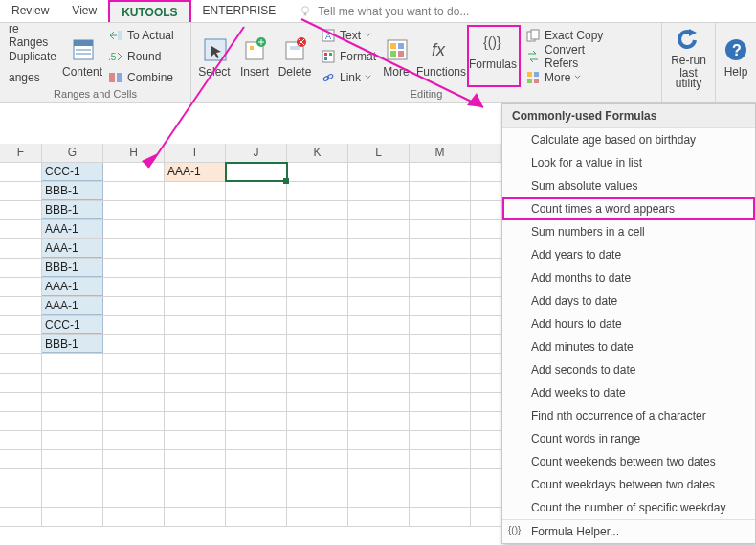  What do you see at coordinates (379, 153) in the screenshot?
I see `col-L: L` at bounding box center [379, 153].